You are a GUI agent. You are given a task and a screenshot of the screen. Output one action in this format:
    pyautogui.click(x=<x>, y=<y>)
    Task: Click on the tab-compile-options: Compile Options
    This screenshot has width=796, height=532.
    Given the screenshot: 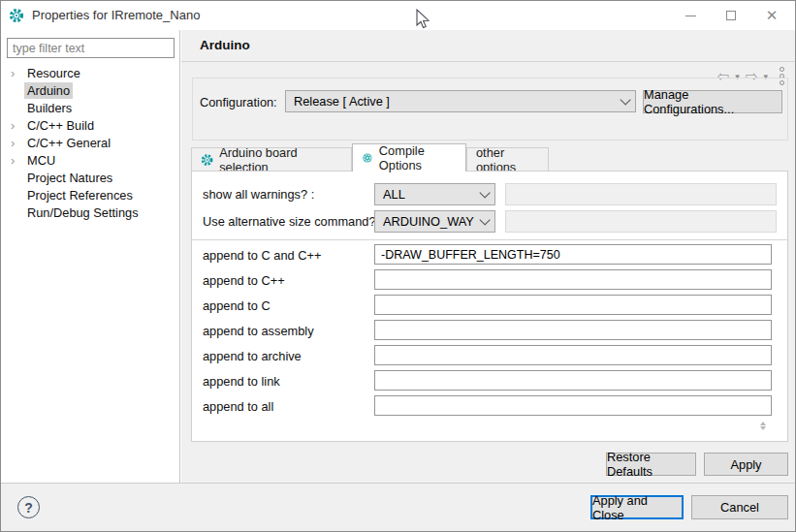 What is the action you would take?
    pyautogui.click(x=409, y=157)
    